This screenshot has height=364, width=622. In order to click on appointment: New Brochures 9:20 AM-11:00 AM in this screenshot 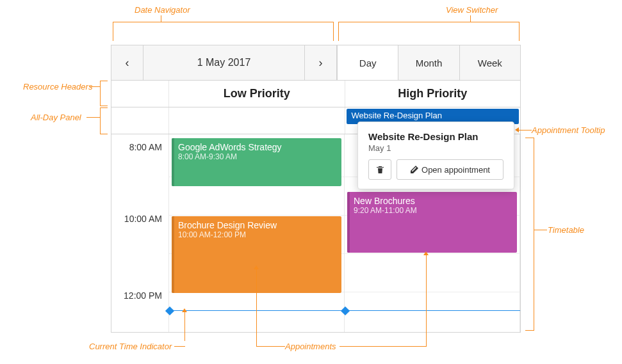, I will do `click(432, 223)`.